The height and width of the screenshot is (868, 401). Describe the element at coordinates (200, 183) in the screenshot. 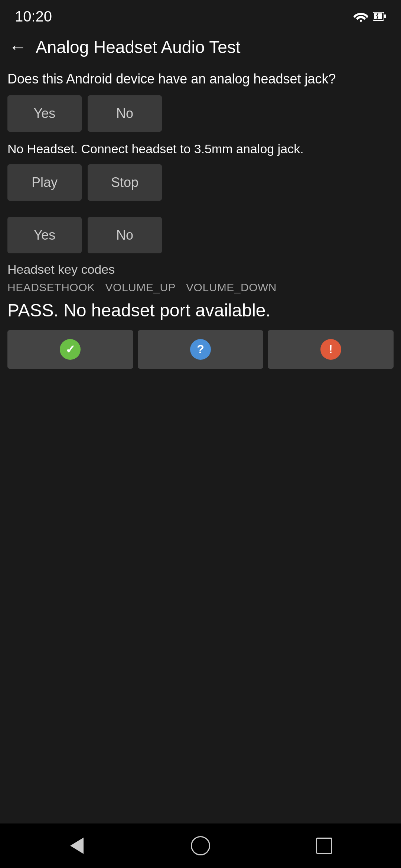

I see `play-stop-row: Play Stop` at that location.